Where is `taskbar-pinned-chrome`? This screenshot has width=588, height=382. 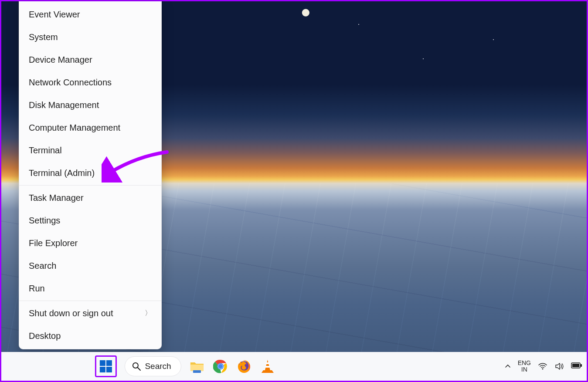
taskbar-pinned-chrome is located at coordinates (221, 366).